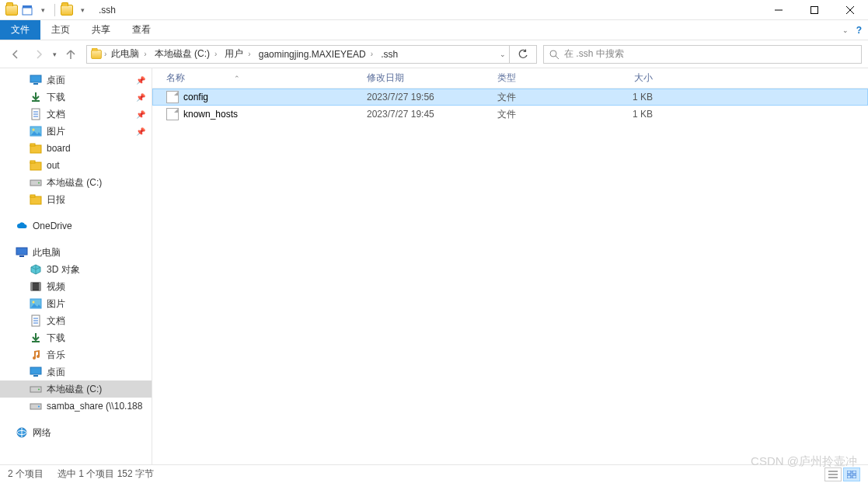 The image size is (868, 483). Describe the element at coordinates (76, 252) in the screenshot. I see `sidebar-item: 此电脑` at that location.